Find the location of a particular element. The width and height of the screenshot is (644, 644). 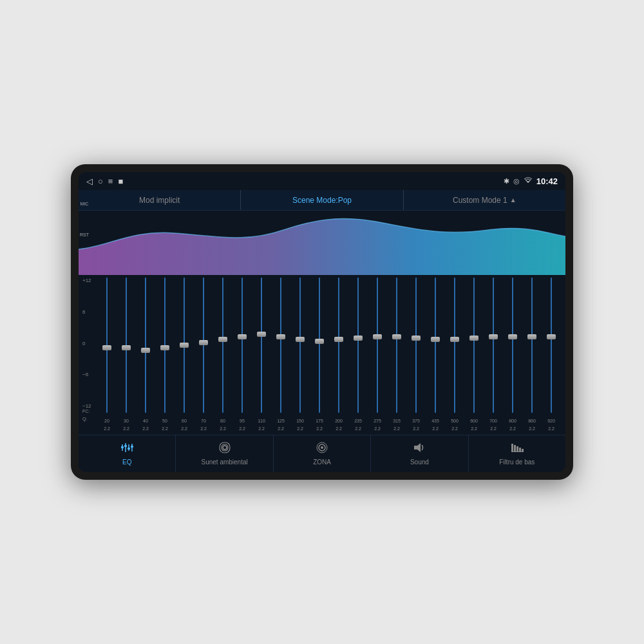

q-label-375: 2.2 is located at coordinates (416, 429).